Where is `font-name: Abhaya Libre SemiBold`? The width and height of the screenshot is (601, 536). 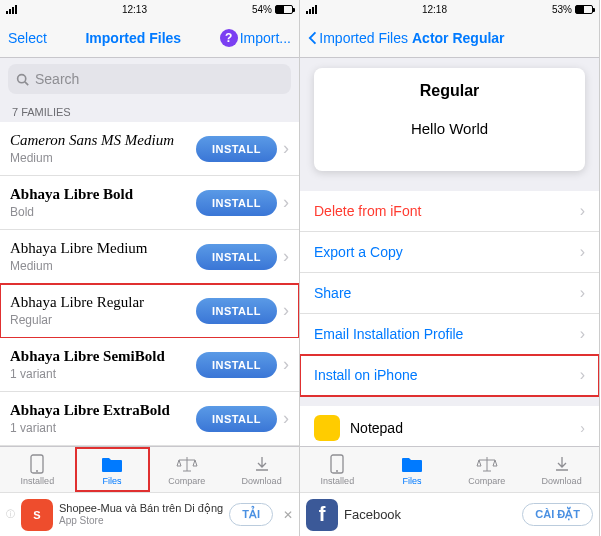
font-name: Abhaya Libre SemiBold is located at coordinates (103, 356).